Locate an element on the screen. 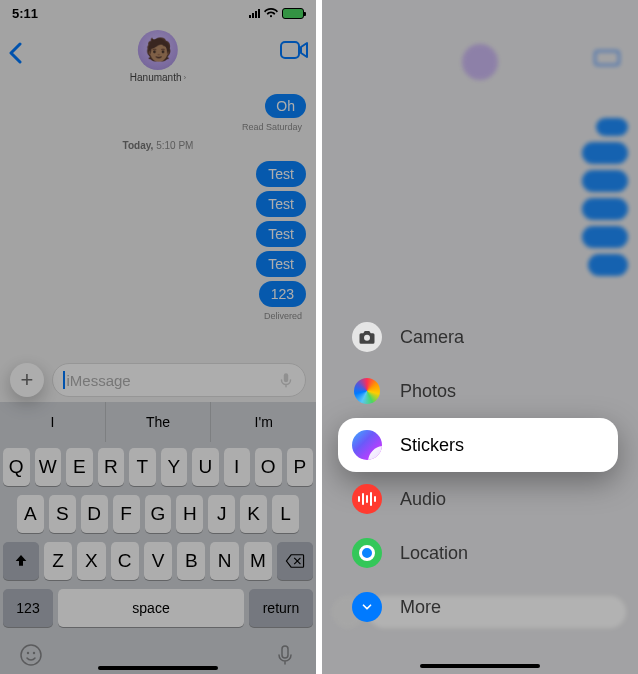 This screenshot has width=638, height=674. menu-label: Audio is located at coordinates (423, 500).